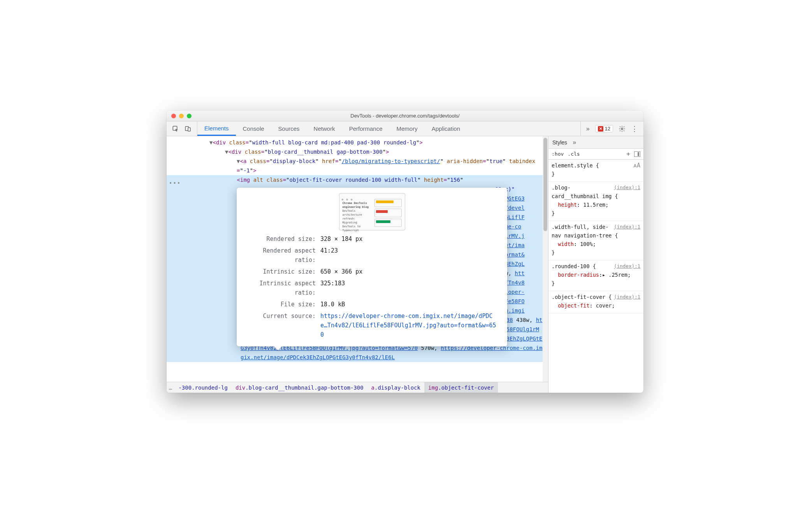 The width and height of the screenshot is (812, 513). What do you see at coordinates (283, 304) in the screenshot?
I see `tooltip-label: File size:` at bounding box center [283, 304].